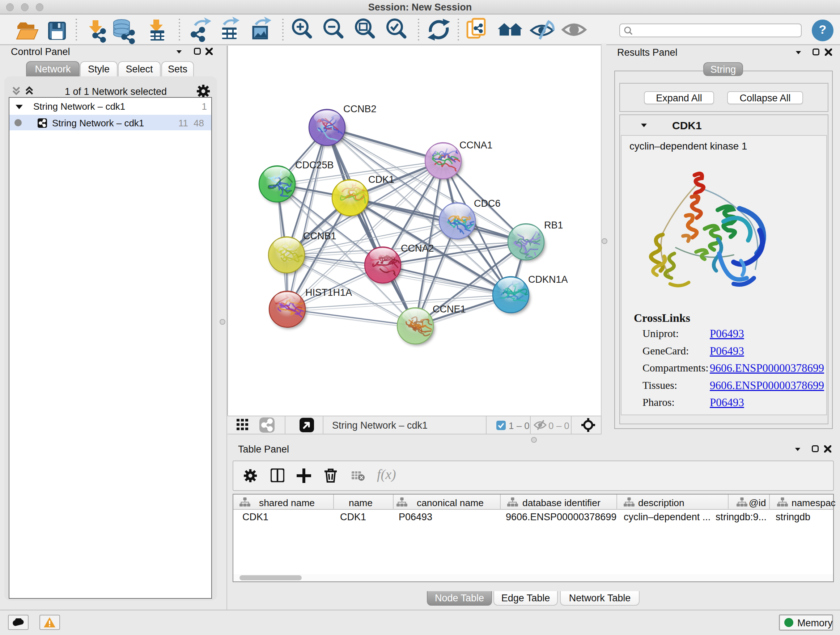 Image resolution: width=840 pixels, height=635 pixels. Describe the element at coordinates (548, 280) in the screenshot. I see `svg-text: CDKN1A` at that location.